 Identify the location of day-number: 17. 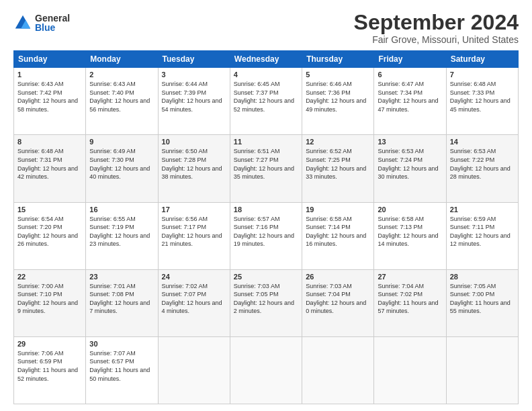
(194, 210).